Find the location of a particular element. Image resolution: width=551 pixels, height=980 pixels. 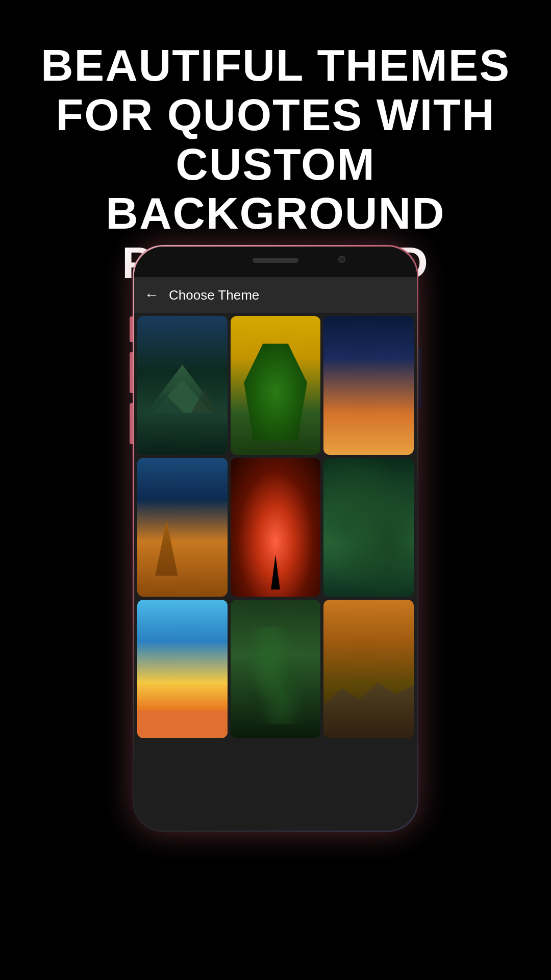

theme-card-sunrise-silhouette is located at coordinates (276, 527).